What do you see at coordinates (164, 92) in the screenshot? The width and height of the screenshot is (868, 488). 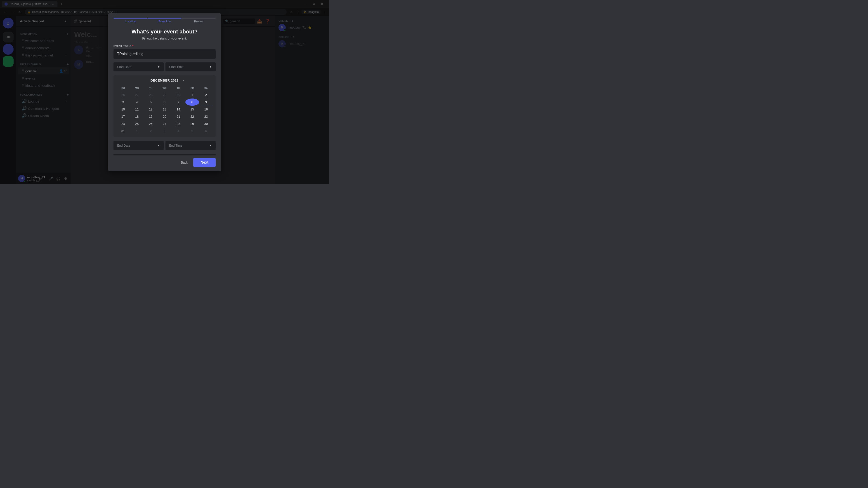 I see `modal-overlay: Location Event Info Review What's your e…` at bounding box center [164, 92].